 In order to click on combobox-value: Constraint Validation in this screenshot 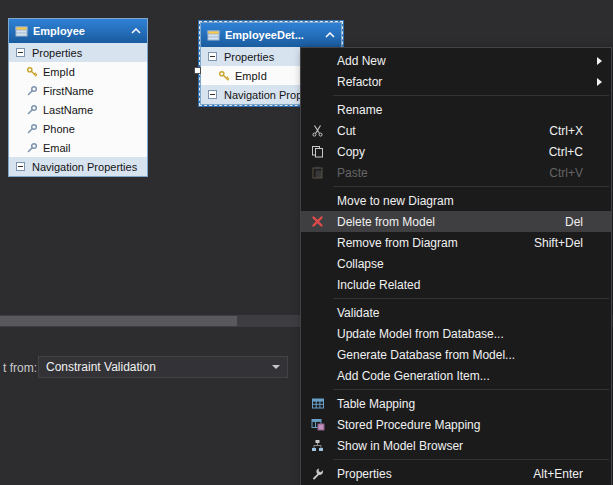, I will do `click(101, 367)`.